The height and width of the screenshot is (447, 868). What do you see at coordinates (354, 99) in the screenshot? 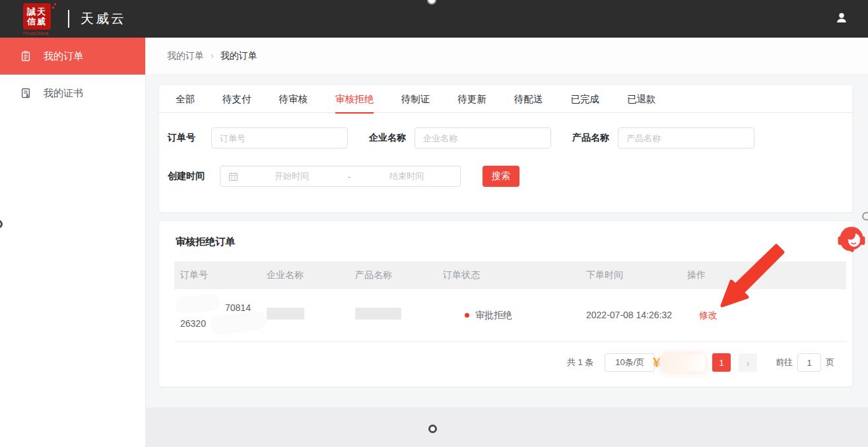
I see `tab-review-rejected: 审核拒绝` at bounding box center [354, 99].